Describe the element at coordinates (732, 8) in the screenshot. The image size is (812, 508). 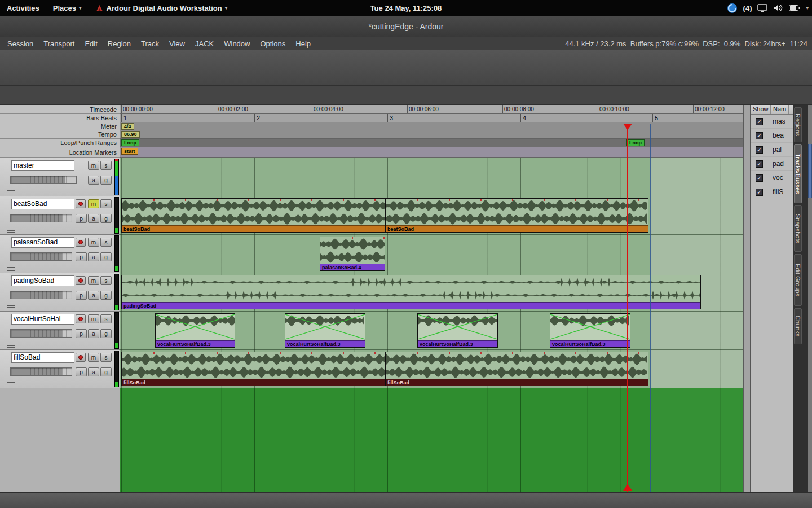
I see `jack-indicator-icon` at that location.